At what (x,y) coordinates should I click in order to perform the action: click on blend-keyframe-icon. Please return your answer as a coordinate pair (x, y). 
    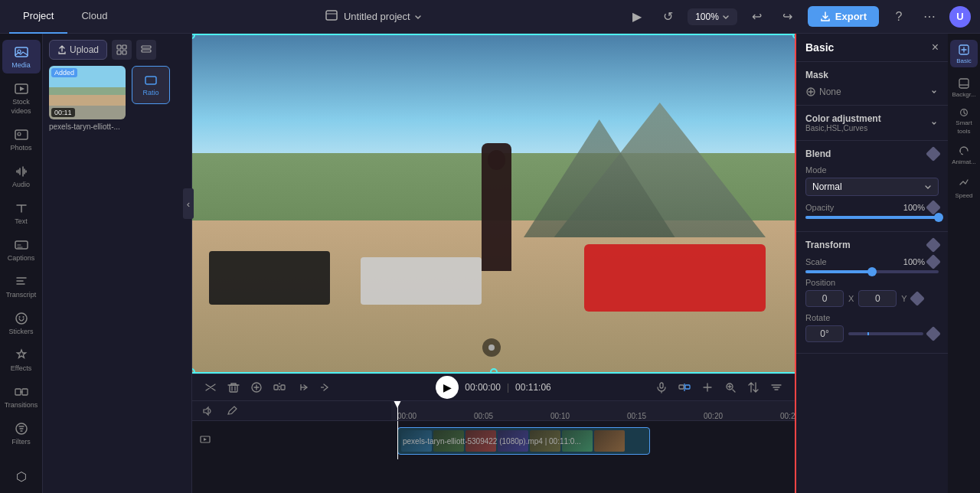
    Looking at the image, I should click on (933, 154).